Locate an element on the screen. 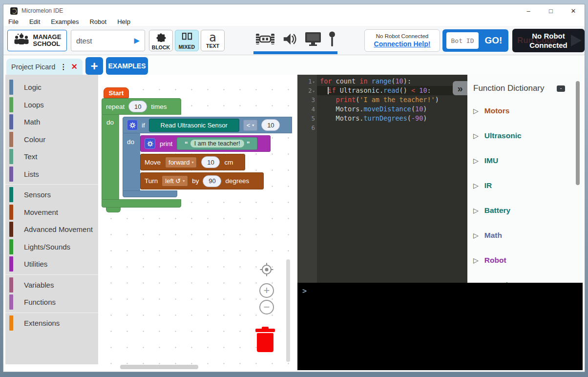 This screenshot has width=588, height=377. panel-expand-button: » is located at coordinates (460, 88).